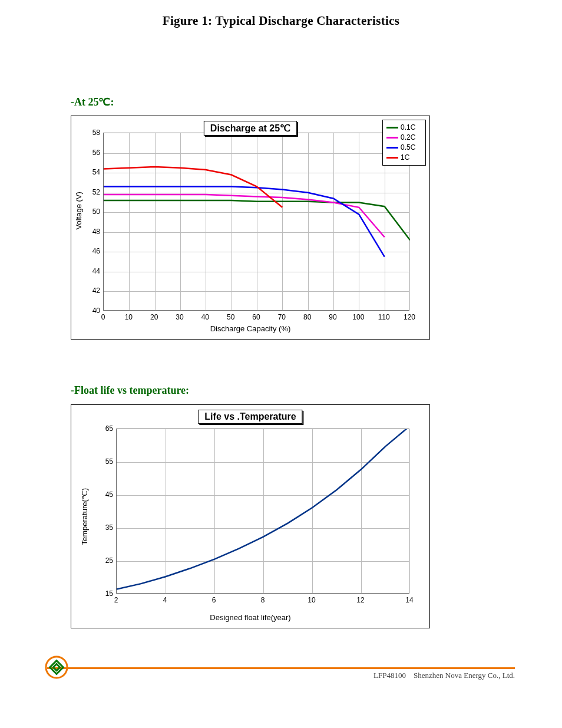 The width and height of the screenshot is (562, 728). I want to click on y-tick-label: 42, so click(87, 291).